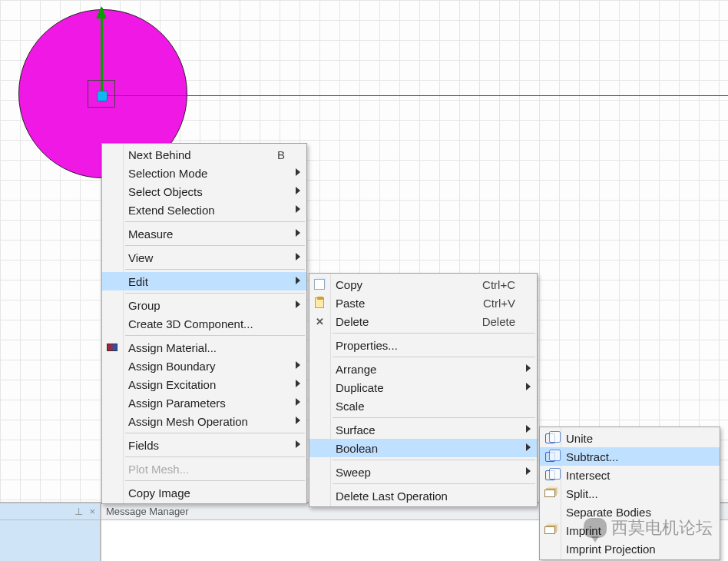 Image resolution: width=728 pixels, height=561 pixels. What do you see at coordinates (204, 257) in the screenshot?
I see `menu-item-view: View` at bounding box center [204, 257].